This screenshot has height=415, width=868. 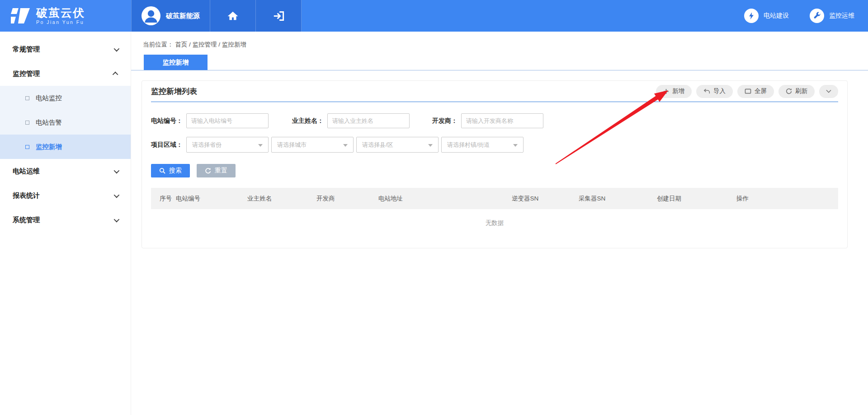 What do you see at coordinates (788, 199) in the screenshot?
I see `col-operation: 操作` at bounding box center [788, 199].